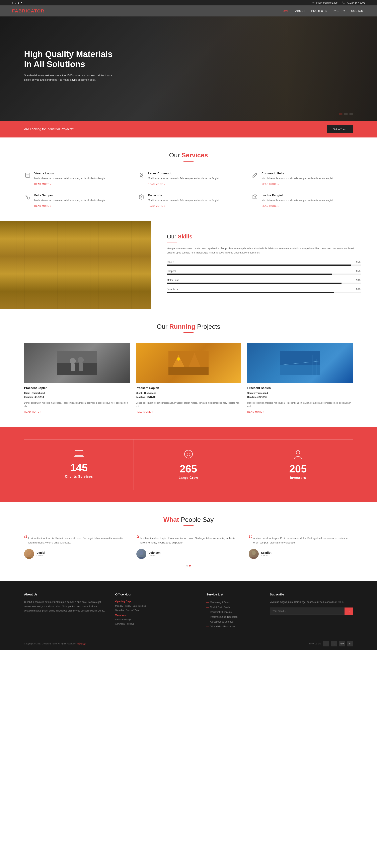 The width and height of the screenshot is (377, 868). I want to click on skill-label-scrubbers: Scrubbers, so click(172, 289).